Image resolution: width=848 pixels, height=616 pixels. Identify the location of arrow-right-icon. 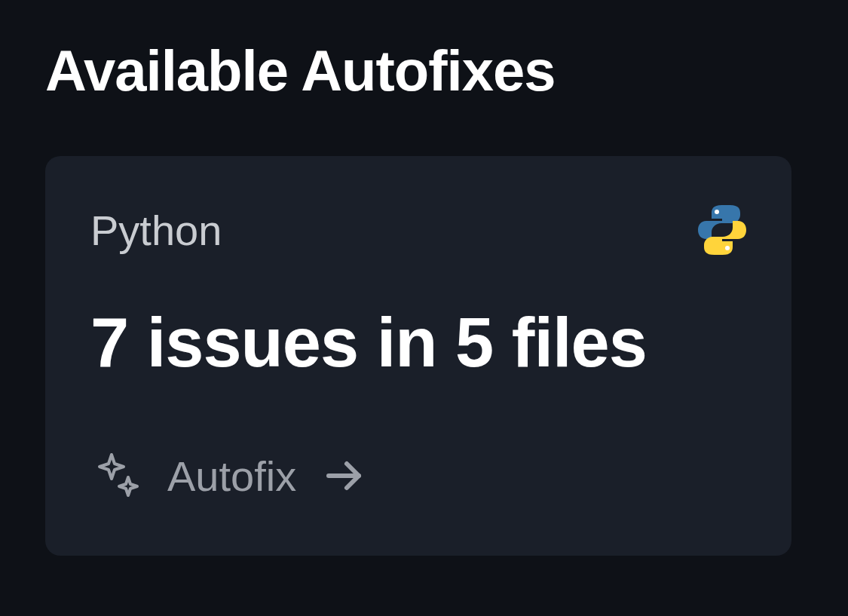
(344, 476).